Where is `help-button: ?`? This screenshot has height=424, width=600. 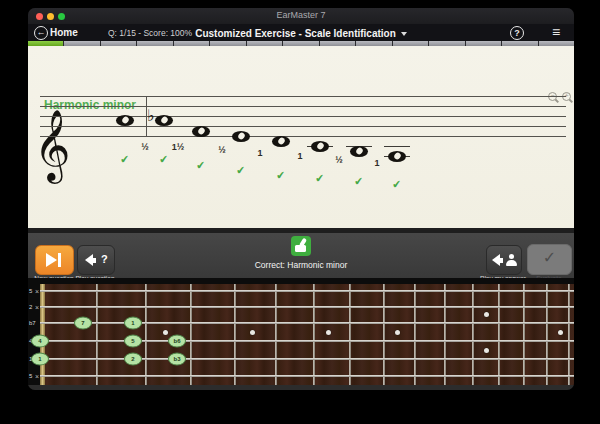
help-button: ? is located at coordinates (517, 33).